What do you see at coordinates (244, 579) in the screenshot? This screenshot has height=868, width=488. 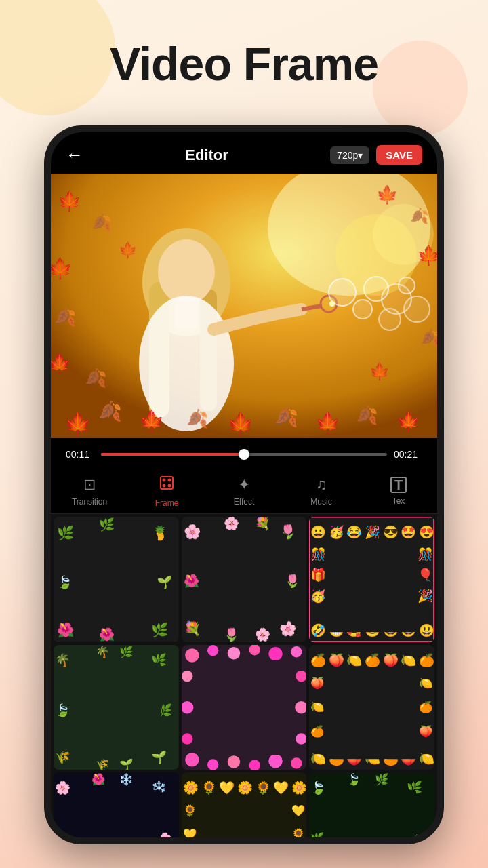 I see `frame-item-2: 🌸 🌷 💐 🌸 🌺 🌷 🌸 💐 🌷 🌸` at bounding box center [244, 579].